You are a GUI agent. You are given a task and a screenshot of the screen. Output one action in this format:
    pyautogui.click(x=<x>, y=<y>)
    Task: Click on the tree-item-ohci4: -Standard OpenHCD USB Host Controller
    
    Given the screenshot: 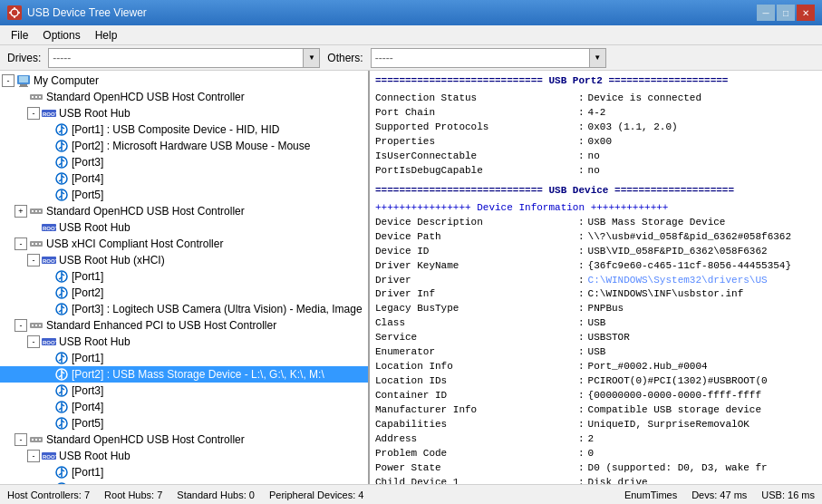 What is the action you would take?
    pyautogui.click(x=184, y=440)
    